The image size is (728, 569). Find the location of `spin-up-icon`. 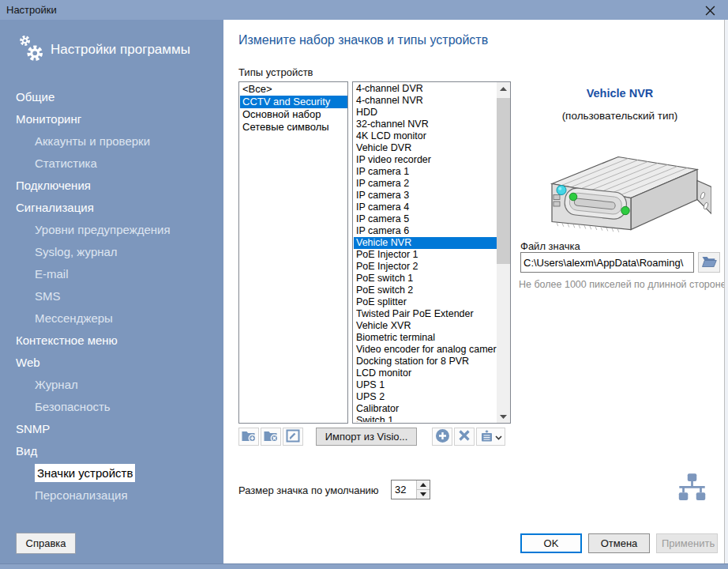

spin-up-icon is located at coordinates (423, 485).